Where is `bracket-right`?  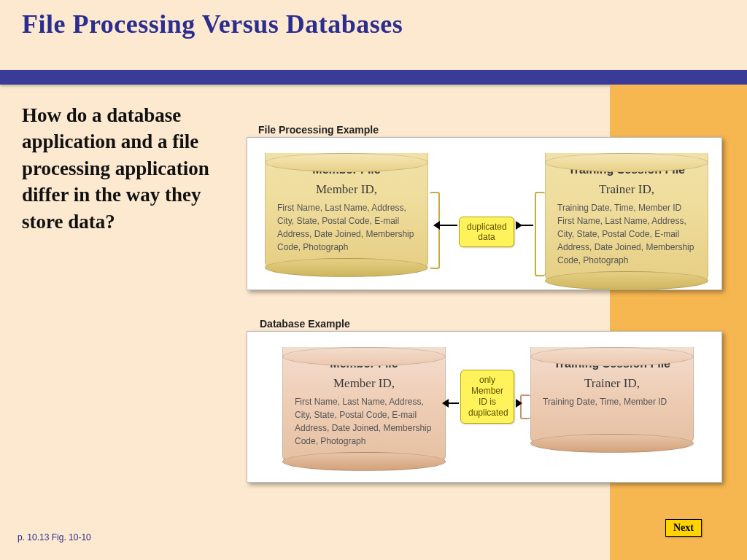 bracket-right is located at coordinates (435, 230).